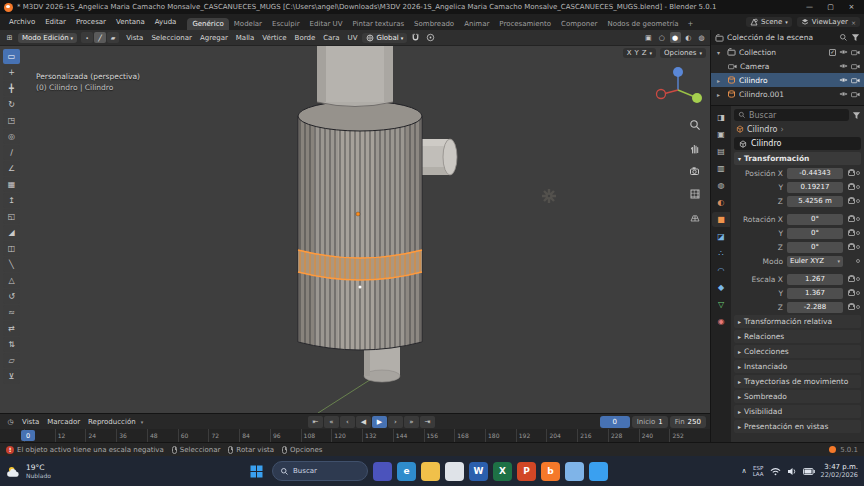 This screenshot has width=864, height=486. What do you see at coordinates (720, 38) in the screenshot?
I see `outliner-editor-icon` at bounding box center [720, 38].